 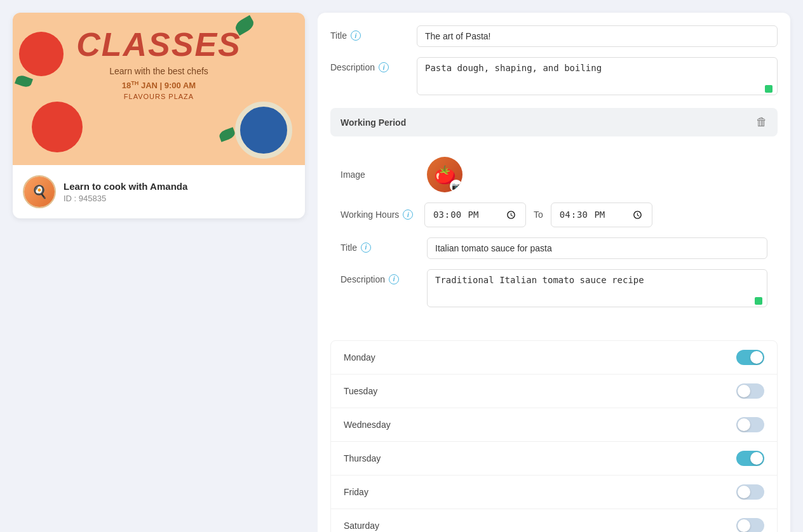 I want to click on camera-icon: 📷, so click(x=456, y=187).